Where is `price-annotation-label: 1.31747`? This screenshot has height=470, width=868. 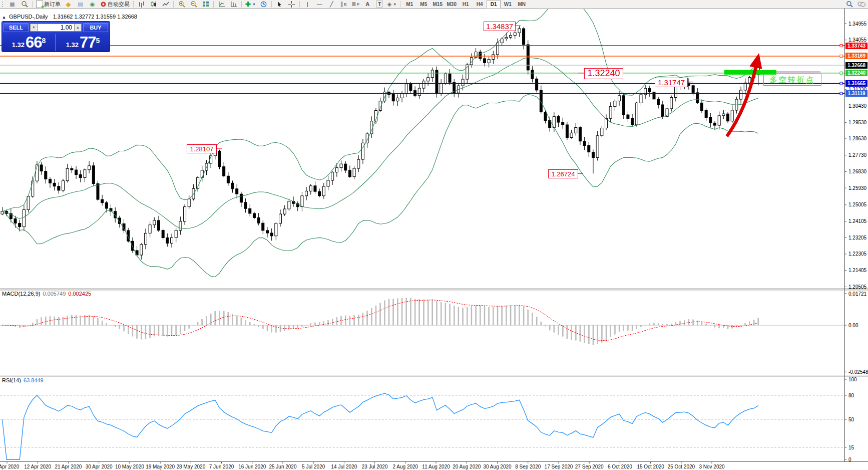
price-annotation-label: 1.31747 is located at coordinates (671, 82).